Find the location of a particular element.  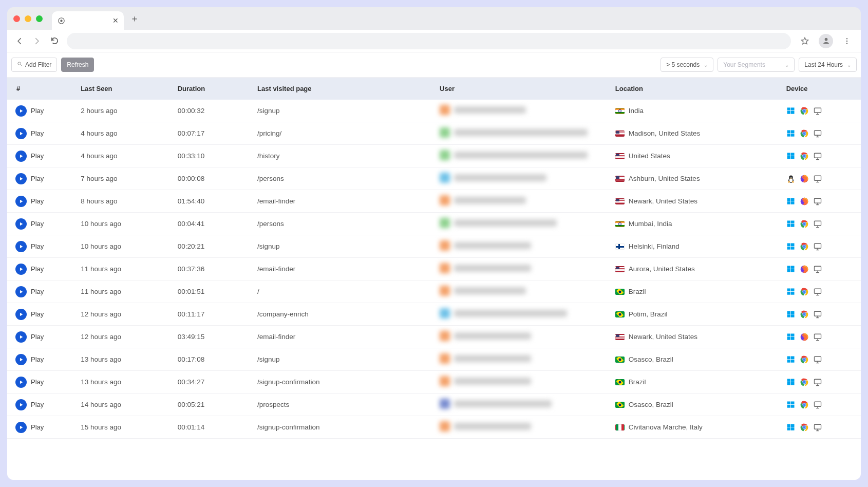

reload-button is located at coordinates (54, 41).